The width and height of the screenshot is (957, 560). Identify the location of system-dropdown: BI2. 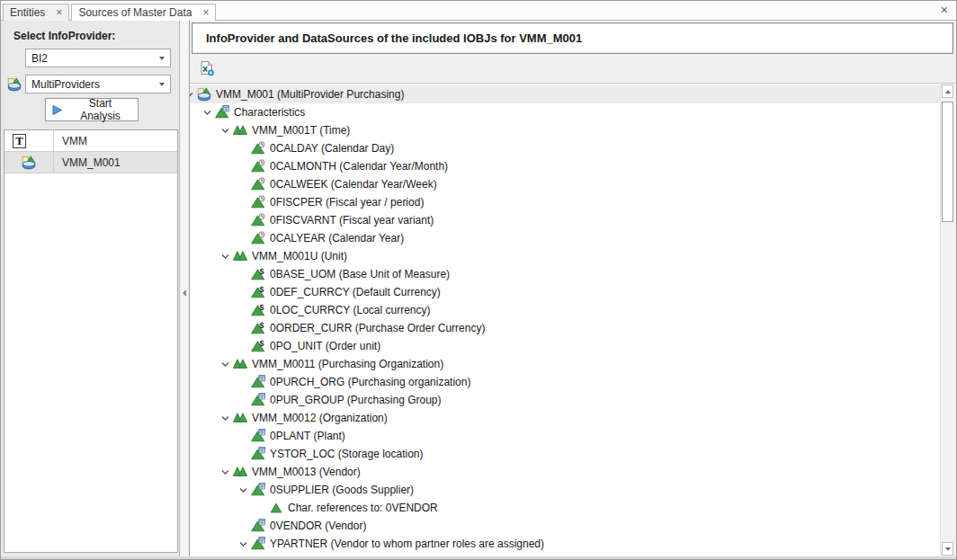
(98, 58).